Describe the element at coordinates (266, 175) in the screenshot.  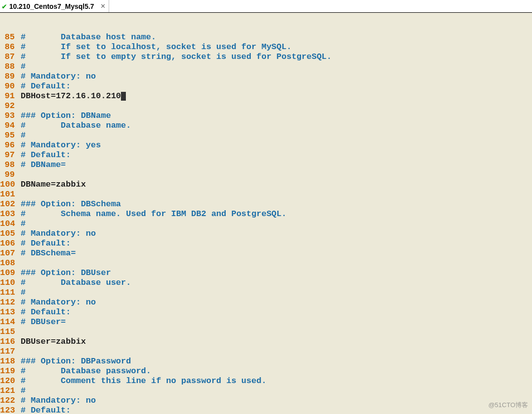
I see `code-line: 99` at that location.